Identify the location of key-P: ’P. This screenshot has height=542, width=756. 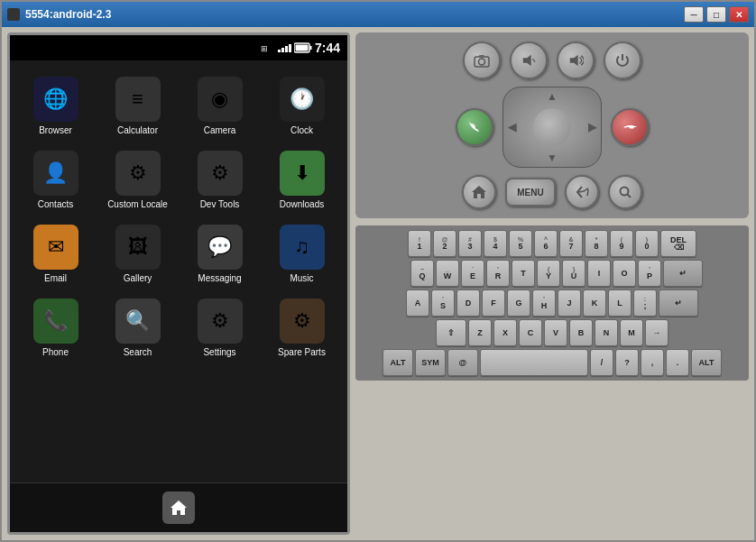
(650, 273).